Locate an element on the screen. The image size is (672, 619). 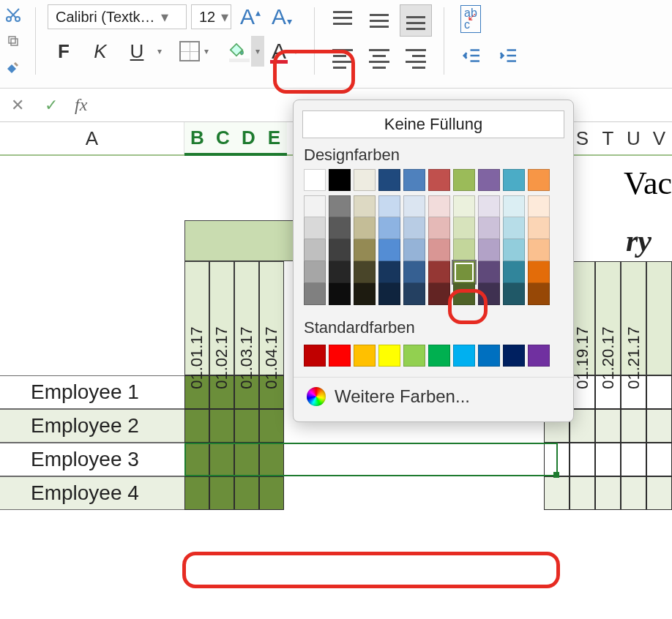
column-header: D is located at coordinates (249, 139).